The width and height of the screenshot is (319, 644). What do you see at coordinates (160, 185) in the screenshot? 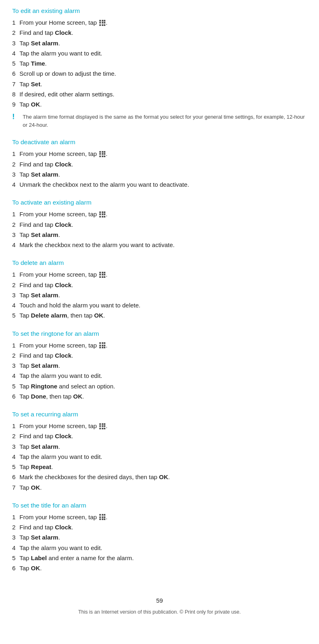
I see `list-item: 4Unmark the checkbox next to the alarm y…` at bounding box center [160, 185].